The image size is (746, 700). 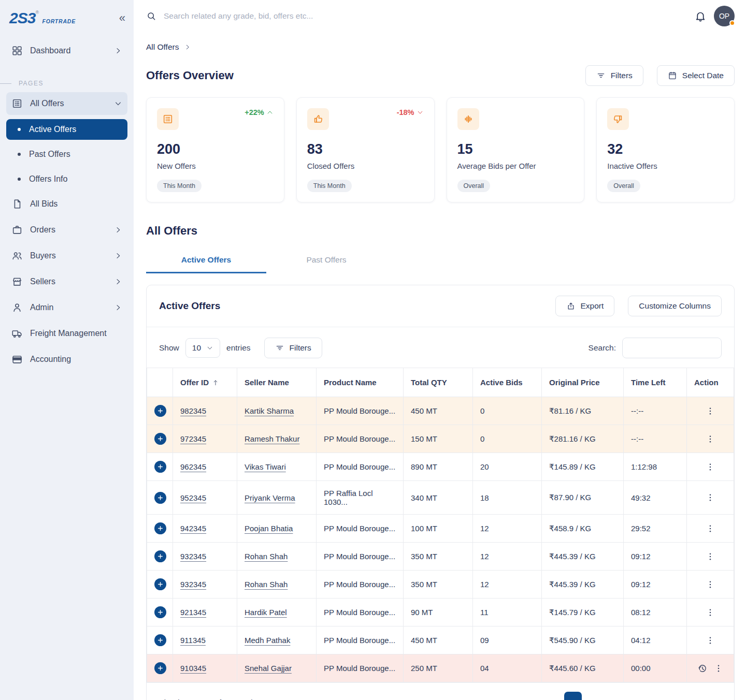 I want to click on sidebar-item-all-offers: All Offers, so click(x=67, y=104).